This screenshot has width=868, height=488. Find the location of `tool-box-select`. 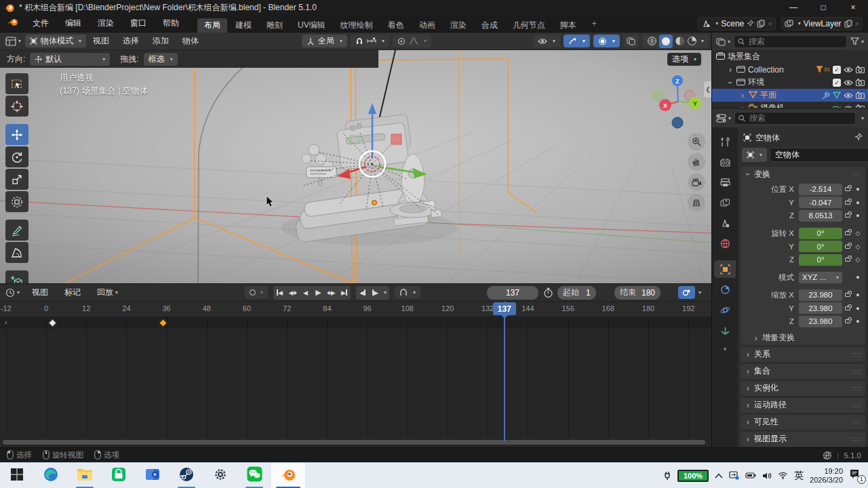

tool-box-select is located at coordinates (17, 84).